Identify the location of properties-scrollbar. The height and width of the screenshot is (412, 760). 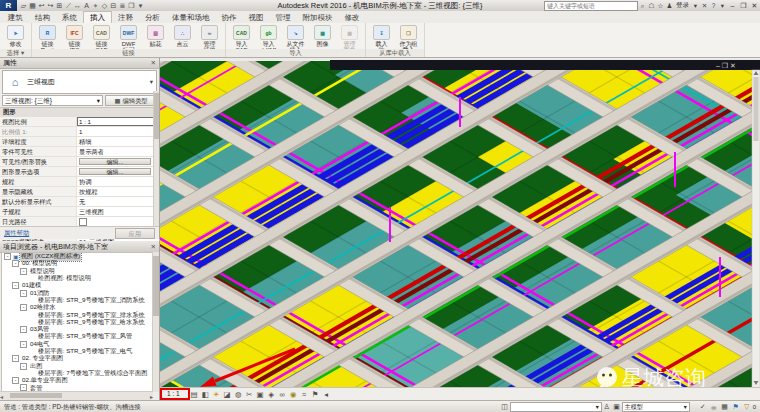
(156, 159).